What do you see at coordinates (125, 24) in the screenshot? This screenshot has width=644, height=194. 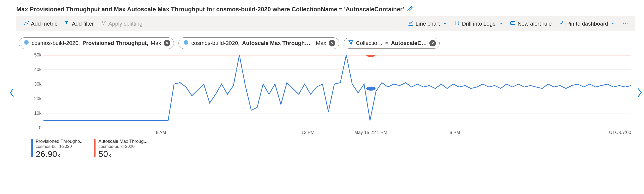 I see `apply-splitting-label: Apply splitting` at bounding box center [125, 24].